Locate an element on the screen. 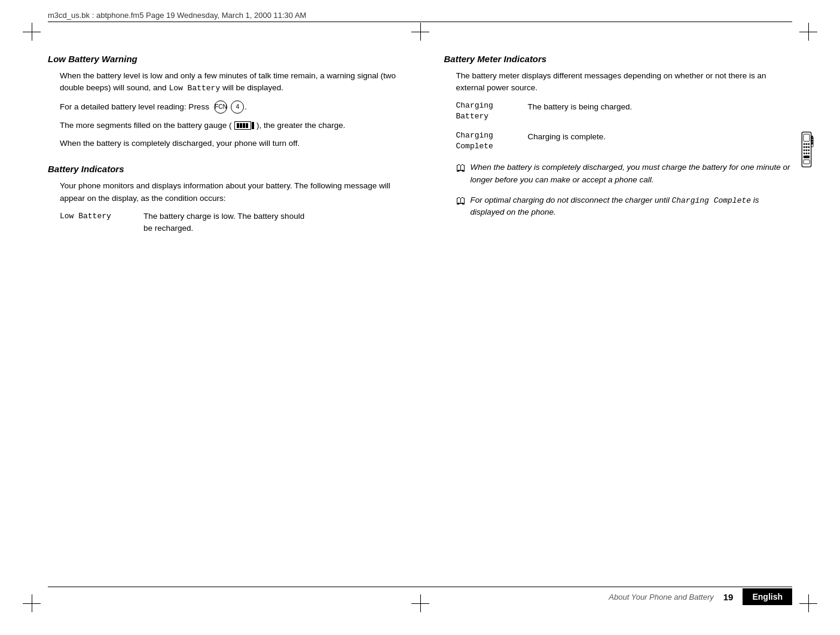 The image size is (840, 635). para-warning-4: When the battery is completely discharge… is located at coordinates (228, 144).